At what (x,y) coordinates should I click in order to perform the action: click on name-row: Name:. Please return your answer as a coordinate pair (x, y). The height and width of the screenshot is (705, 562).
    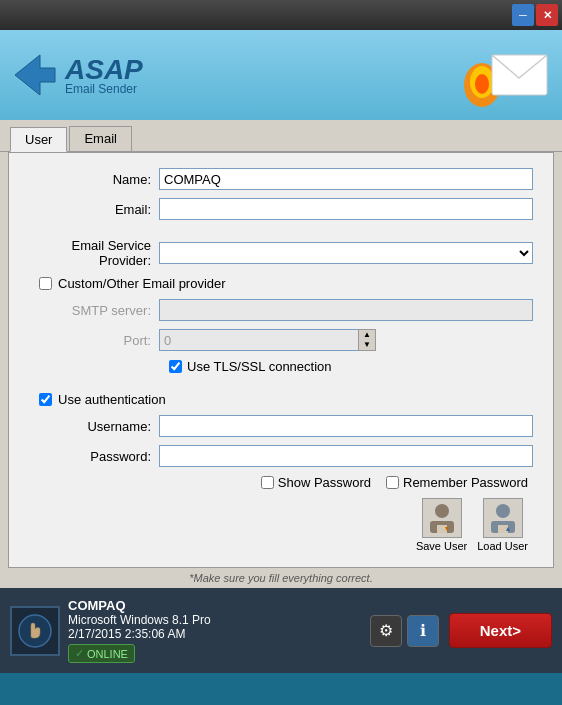
    Looking at the image, I should click on (281, 179).